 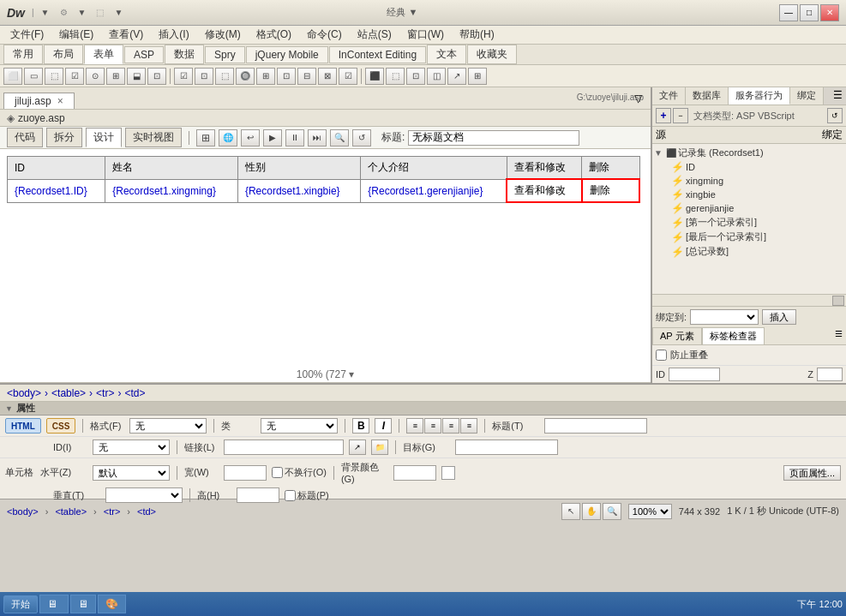 I want to click on ap-id-input, so click(x=694, y=374).